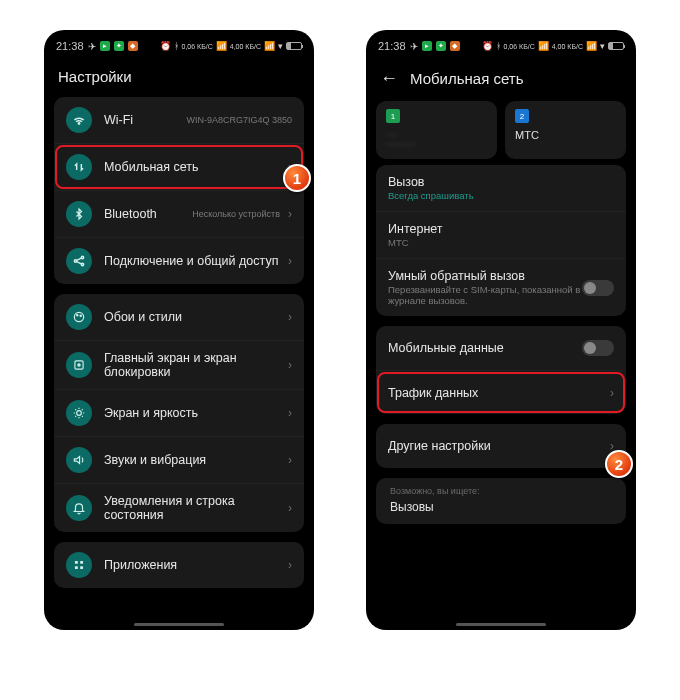  I want to click on card-other: Другие настройки ›, so click(501, 446).